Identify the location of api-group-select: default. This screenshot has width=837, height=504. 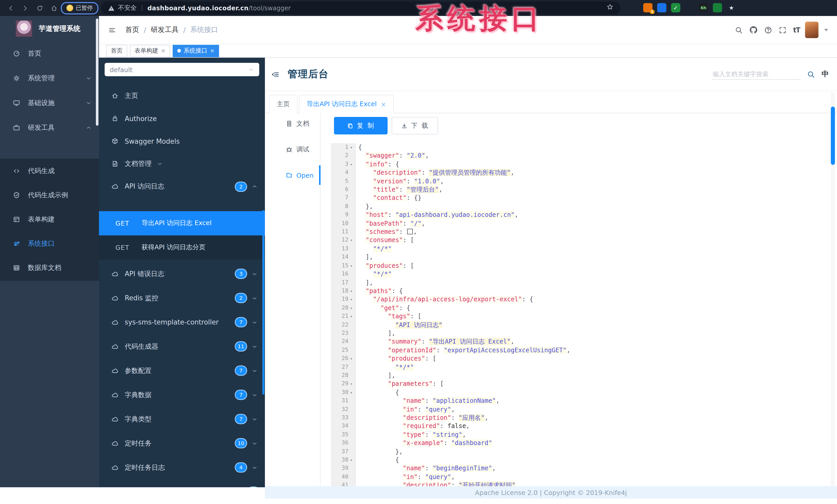
(182, 70).